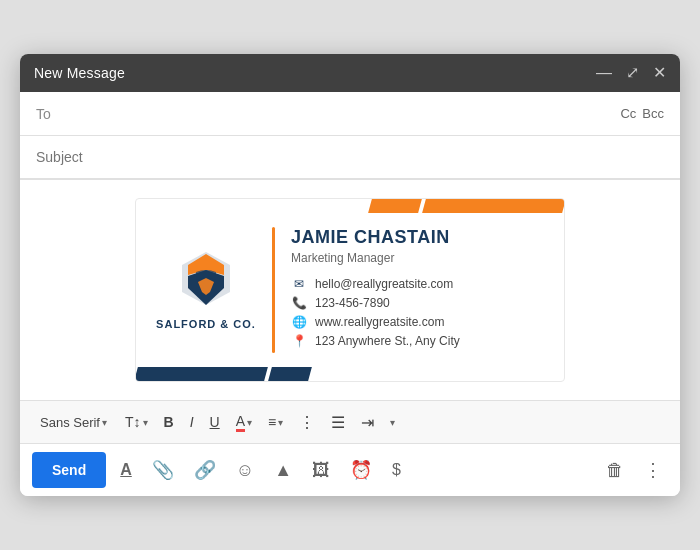 Image resolution: width=700 pixels, height=550 pixels. I want to click on maximize-button: ⤢, so click(632, 73).